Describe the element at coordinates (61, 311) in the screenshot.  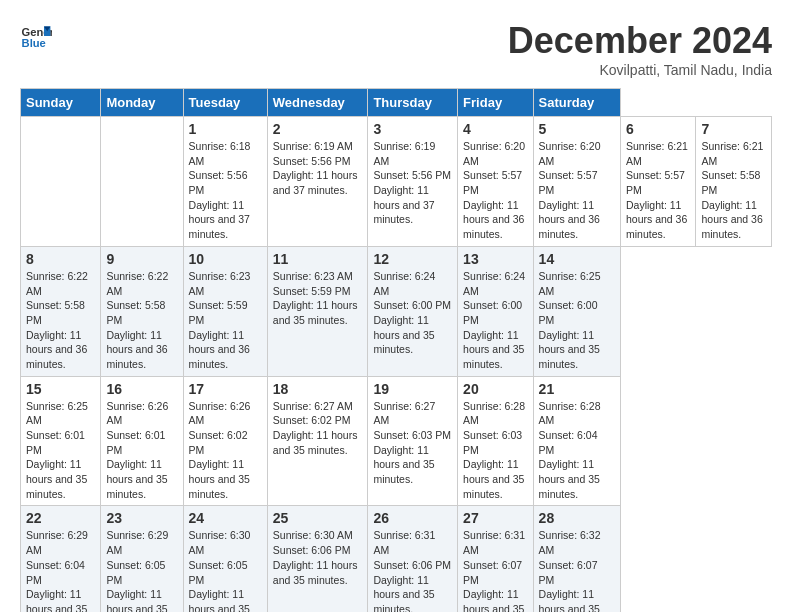
I see `calendar-cell: 8Sunrise: 6:22 AMSunset: 5:58 PMDaylight…` at that location.